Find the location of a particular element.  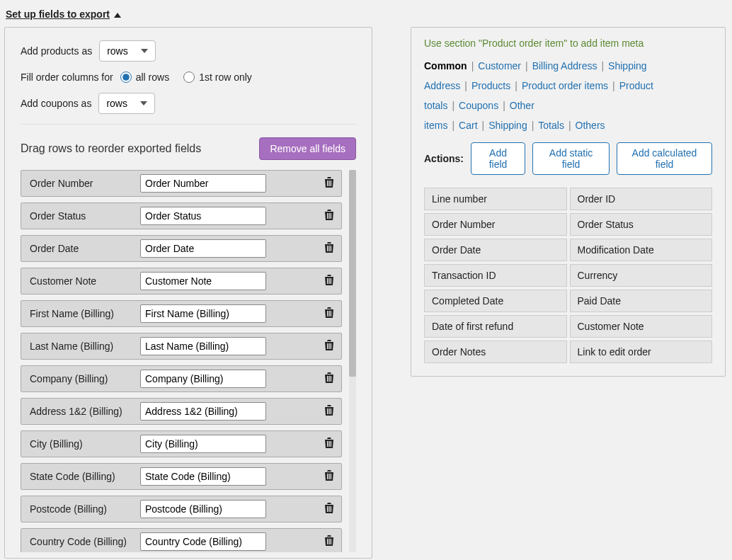

tab-products: Products is located at coordinates (491, 86).